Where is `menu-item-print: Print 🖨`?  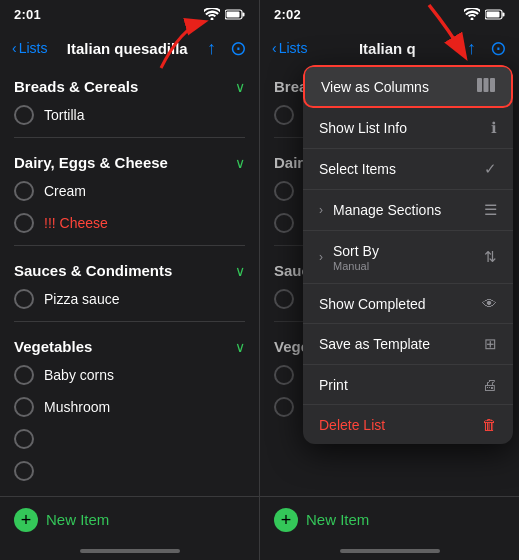
menu-item-print: Print 🖨 is located at coordinates (408, 385).